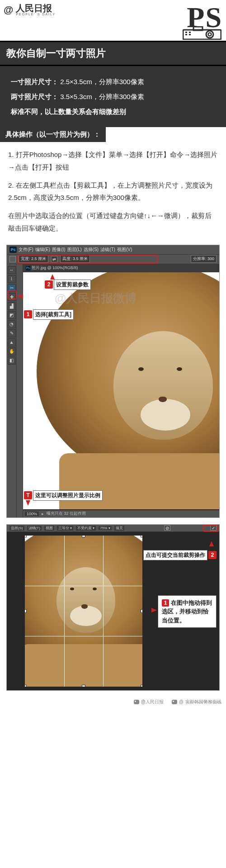  What do you see at coordinates (28, 268) in the screenshot?
I see `ps-doc-icon: Ps` at bounding box center [28, 268].